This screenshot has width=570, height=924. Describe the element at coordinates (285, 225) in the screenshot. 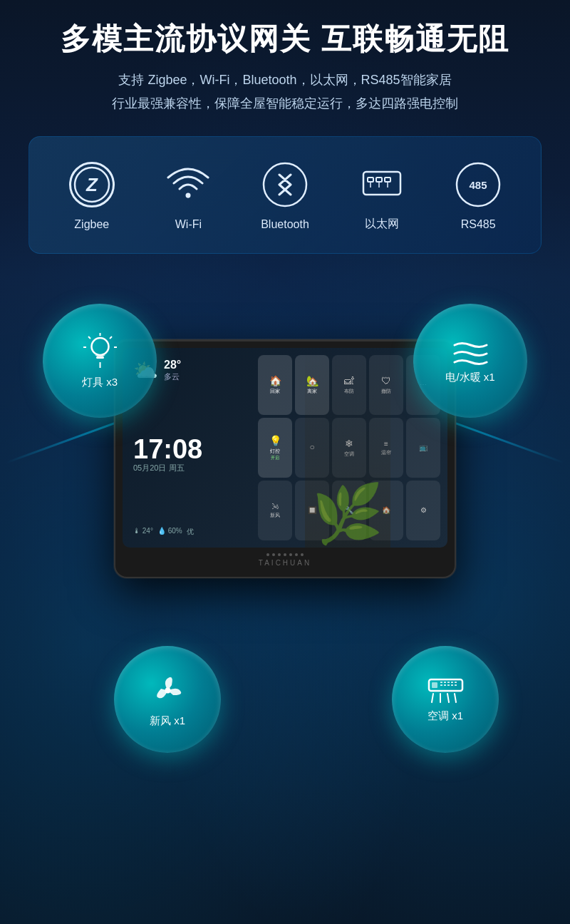

I see `bluetooth-label: Bluetooth` at that location.